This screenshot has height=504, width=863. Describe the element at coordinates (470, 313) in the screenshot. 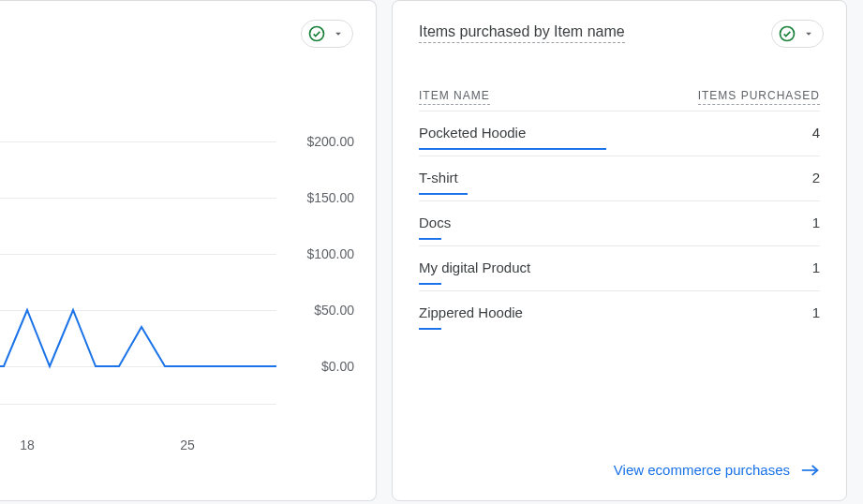

I see `item-name: Zippered Hoodie` at that location.